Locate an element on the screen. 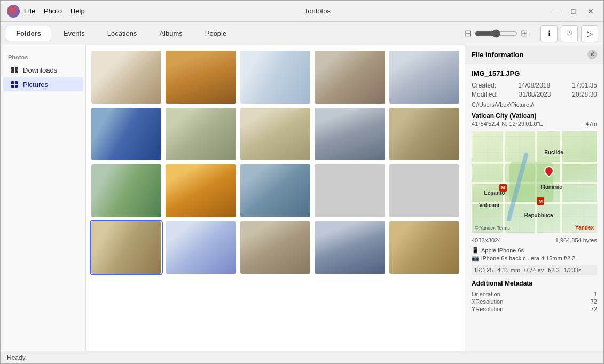 This screenshot has width=604, height=364. menu-bar: File Photo Help is located at coordinates (54, 11).